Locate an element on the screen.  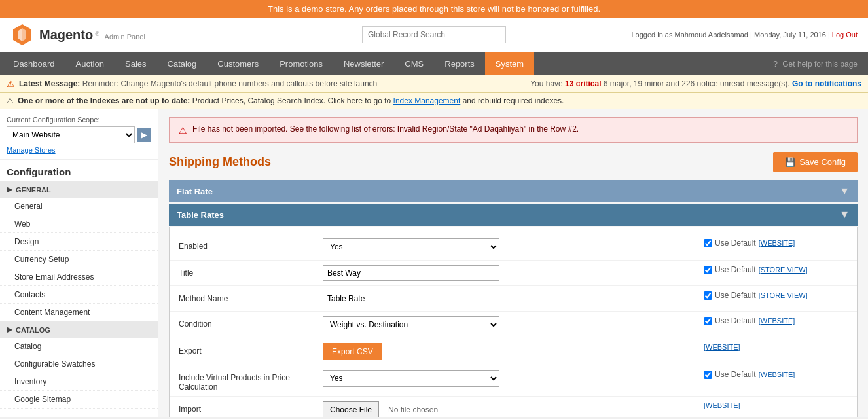
sidebar-item-configurable-swatches: Configurable Swatches is located at coordinates (79, 364).